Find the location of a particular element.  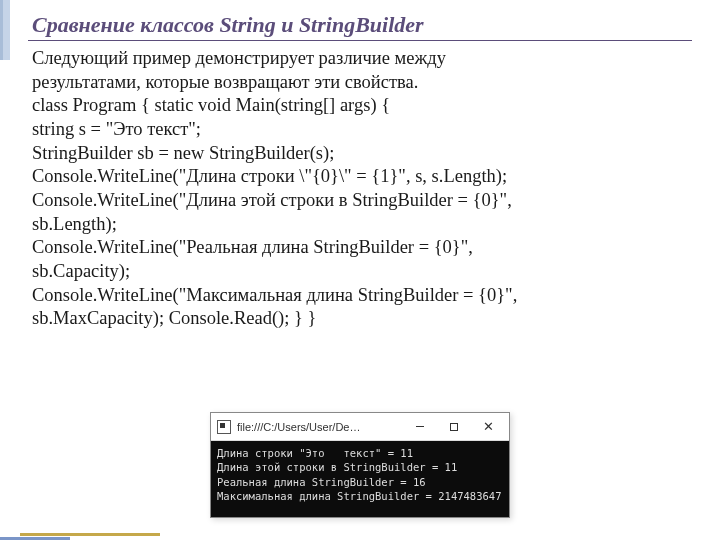

body-line: class Program { static void Main(string[… is located at coordinates (362, 106).